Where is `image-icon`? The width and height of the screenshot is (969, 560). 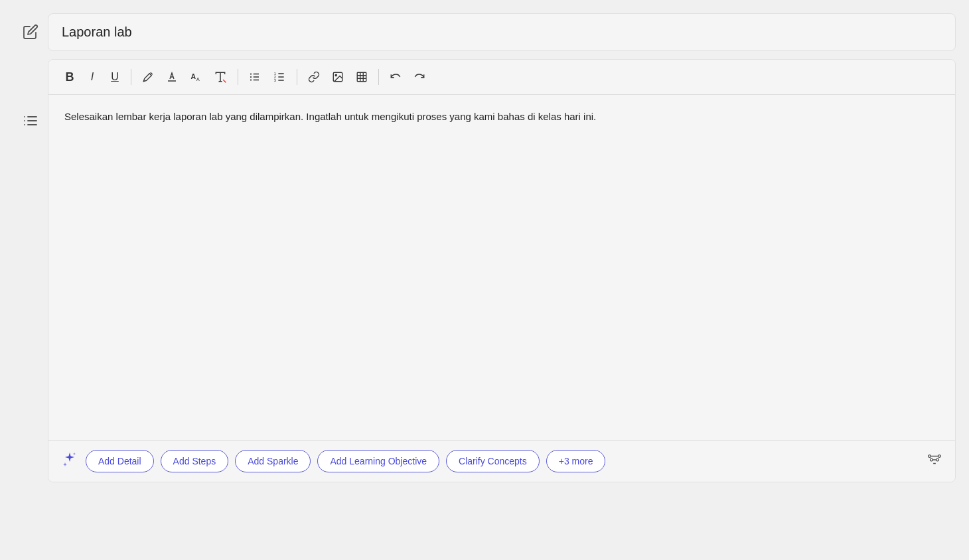 image-icon is located at coordinates (338, 77).